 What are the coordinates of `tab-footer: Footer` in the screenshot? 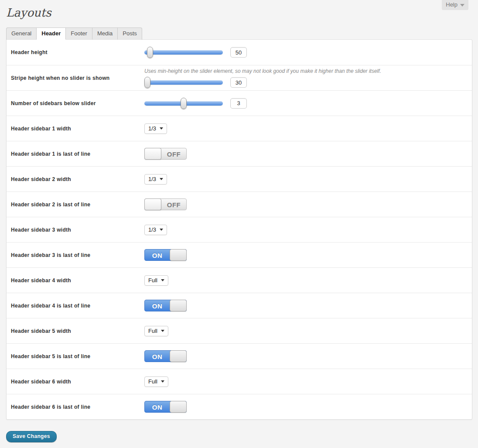 It's located at (79, 34).